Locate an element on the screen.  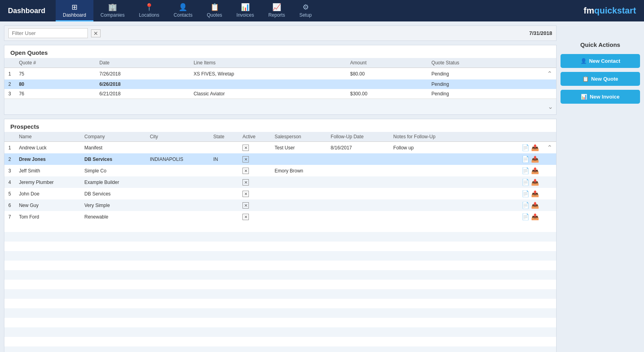
quote-status-cell: Pending is located at coordinates (485, 84).